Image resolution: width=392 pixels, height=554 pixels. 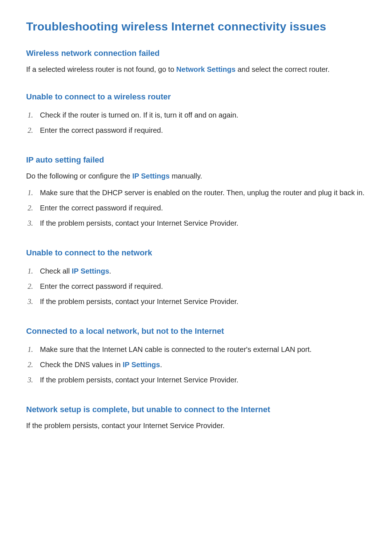 What do you see at coordinates (203, 349) in the screenshot?
I see `step-text: Make sure that the Internet LAN cable is…` at bounding box center [203, 349].